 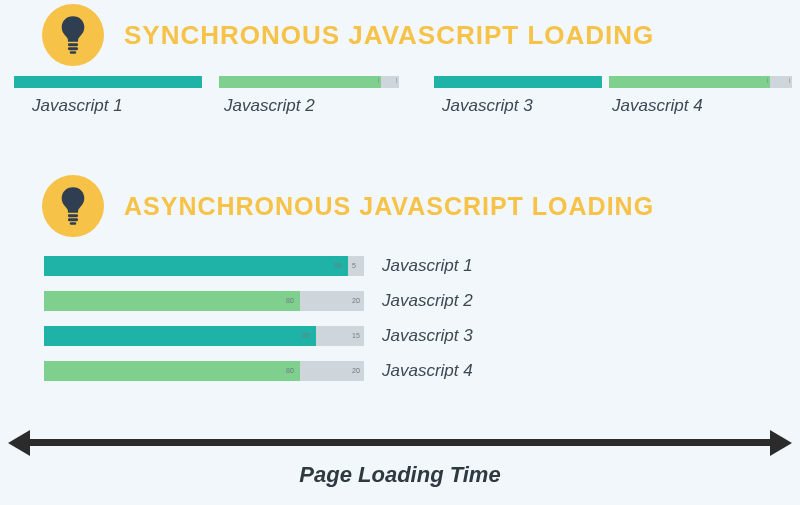 I want to click on async-bar-row: 8020Javascript 2, so click(x=394, y=301).